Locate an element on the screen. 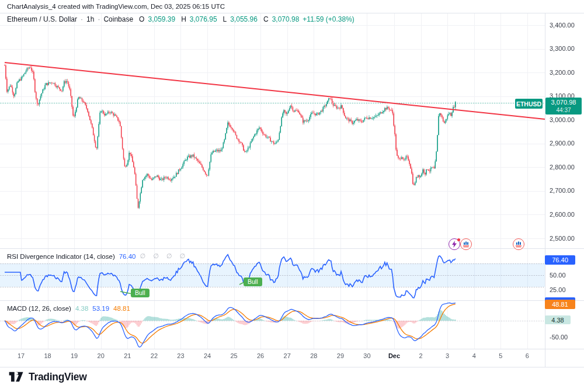 This screenshot has height=392, width=584. lightning-bolt-glyph is located at coordinates (454, 244).